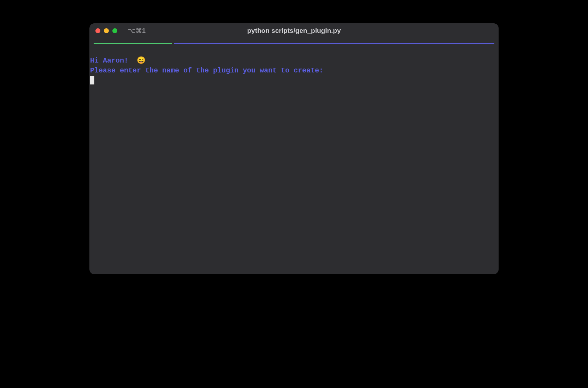 This screenshot has width=588, height=388. I want to click on output-line-1: Hi Aaron! 😄, so click(294, 60).